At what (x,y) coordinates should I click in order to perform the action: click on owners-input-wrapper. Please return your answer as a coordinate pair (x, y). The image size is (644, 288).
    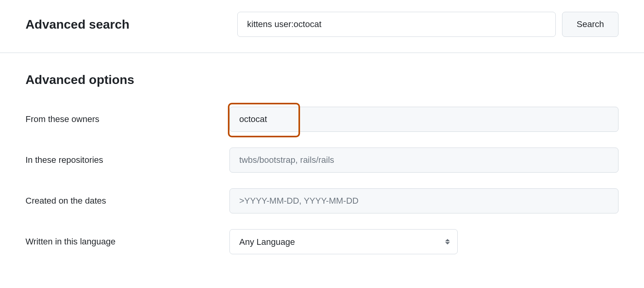
    Looking at the image, I should click on (424, 119).